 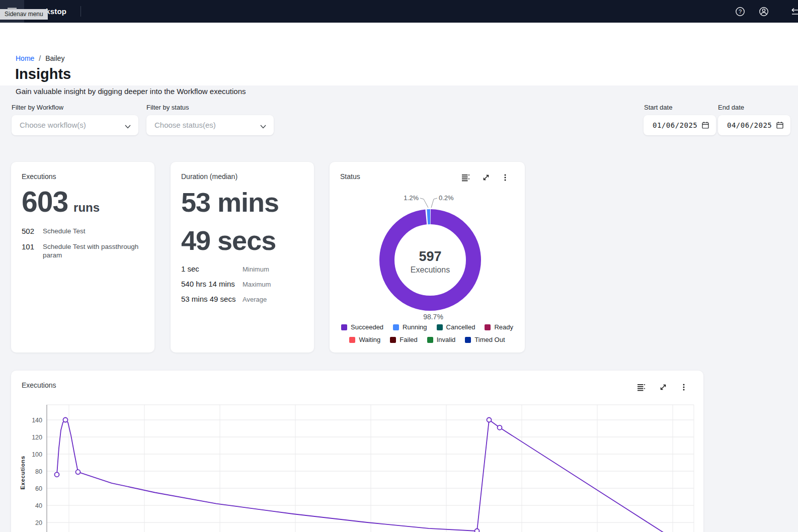 What do you see at coordinates (485, 340) in the screenshot?
I see `legend-item-timed-out: Timed Out` at bounding box center [485, 340].